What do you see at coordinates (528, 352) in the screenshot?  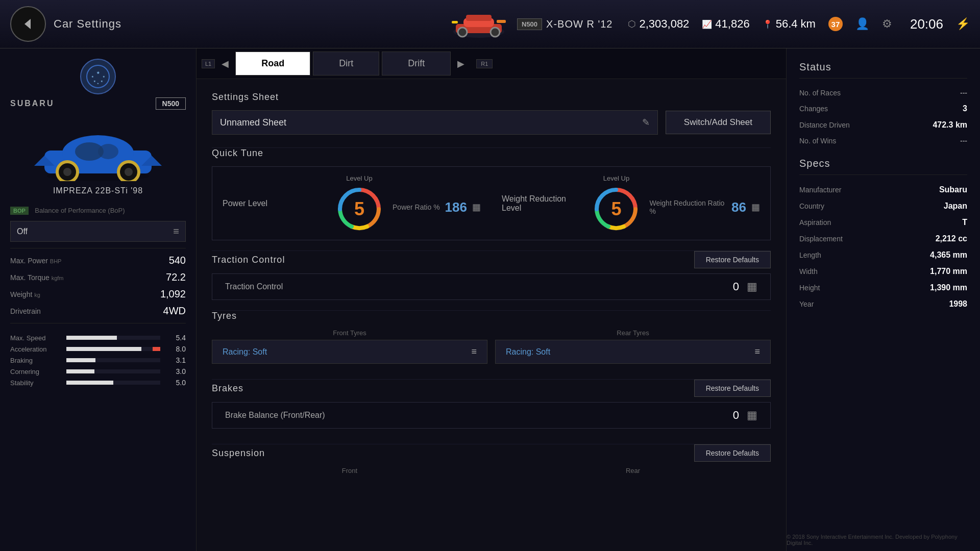 I see `rear-tyre-value: Racing: Soft` at bounding box center [528, 352].